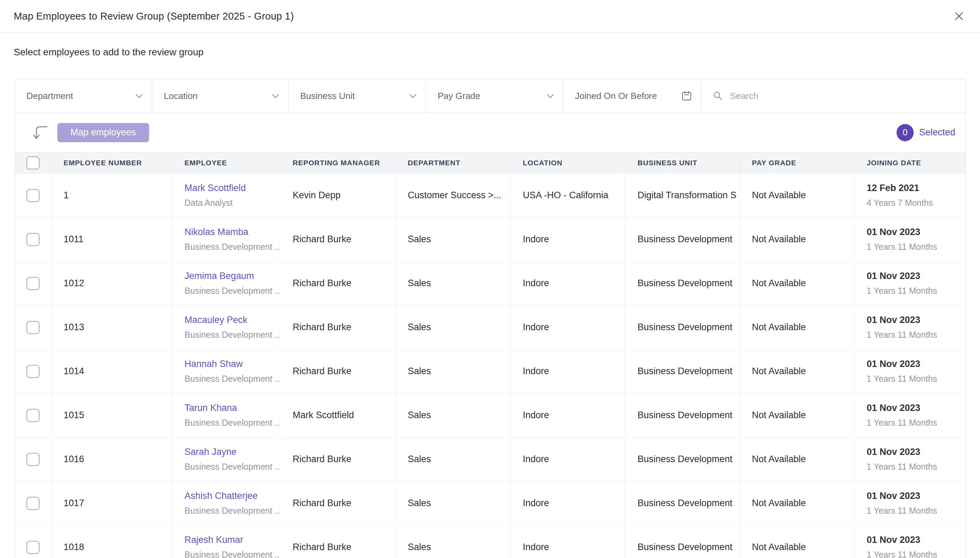 The image size is (980, 558). Describe the element at coordinates (115, 195) in the screenshot. I see `employee-number: 1` at that location.